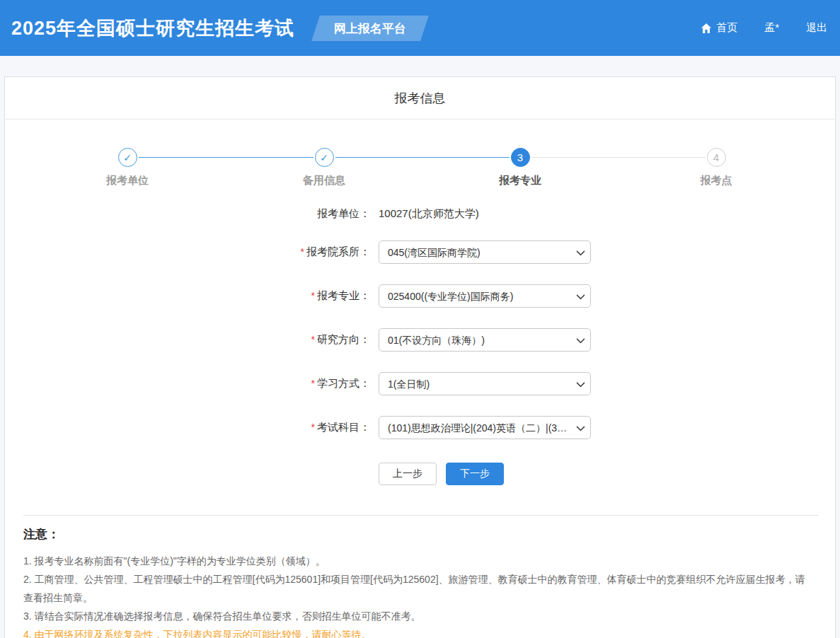 Image resolution: width=840 pixels, height=638 pixels. What do you see at coordinates (485, 340) in the screenshot?
I see `research-direction-select: 01(不设方向（珠海）)` at bounding box center [485, 340].